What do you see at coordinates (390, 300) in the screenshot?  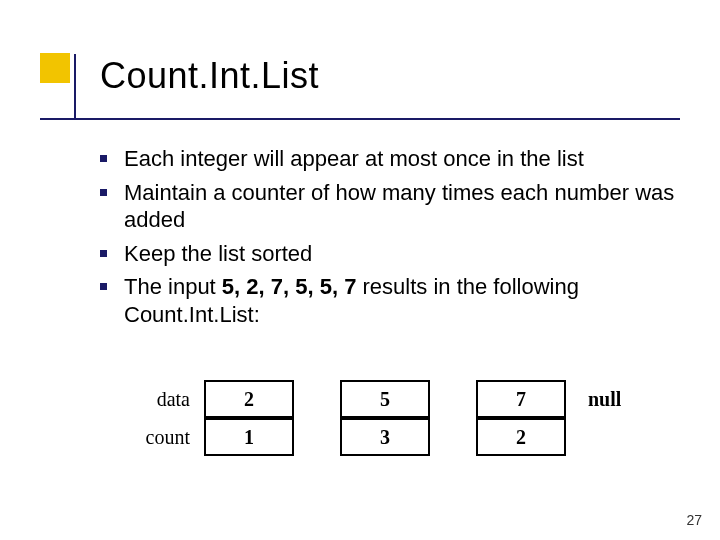 I see `bullet-item: The input 5, 2, 7, 5, 5, 7 results in th…` at bounding box center [390, 300].